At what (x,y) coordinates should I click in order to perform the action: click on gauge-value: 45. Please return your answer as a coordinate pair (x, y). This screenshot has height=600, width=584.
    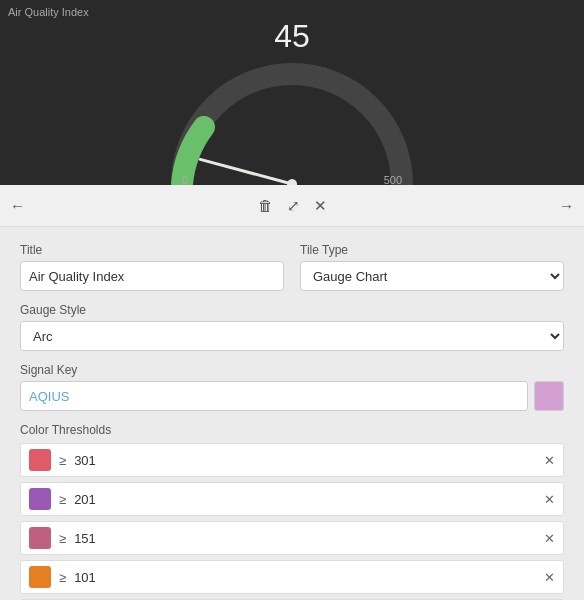
    Looking at the image, I should click on (292, 36).